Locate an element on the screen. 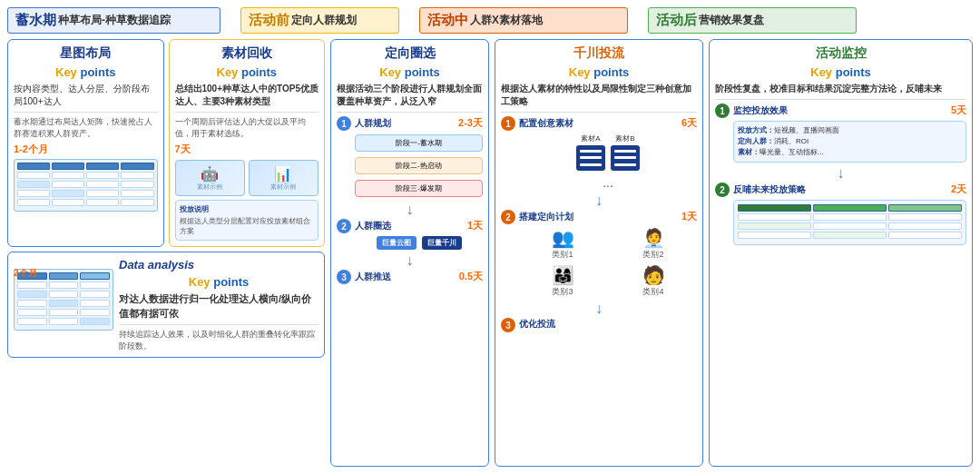  logo1: 巨量云图 is located at coordinates (397, 243).